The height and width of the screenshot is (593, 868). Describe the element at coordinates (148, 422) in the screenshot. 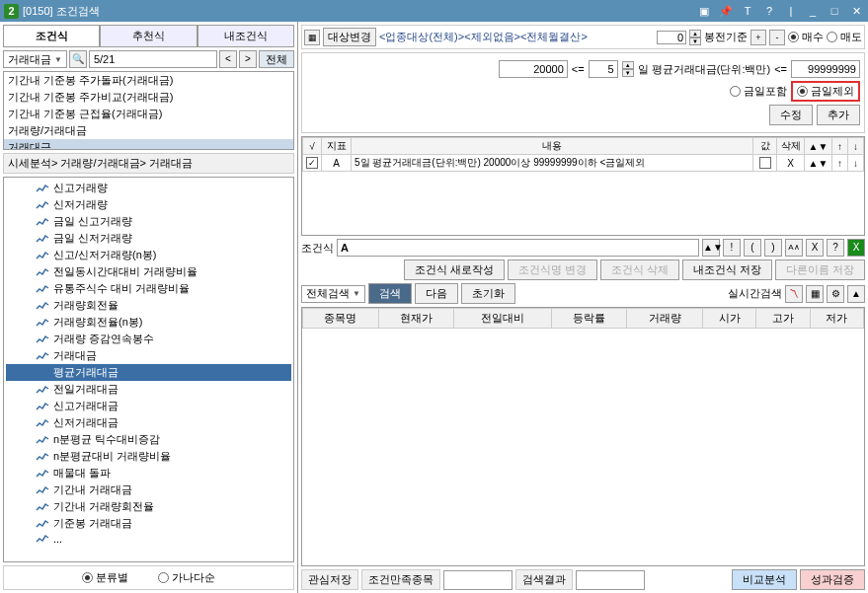

I see `tree-node: 신저거래대금` at that location.